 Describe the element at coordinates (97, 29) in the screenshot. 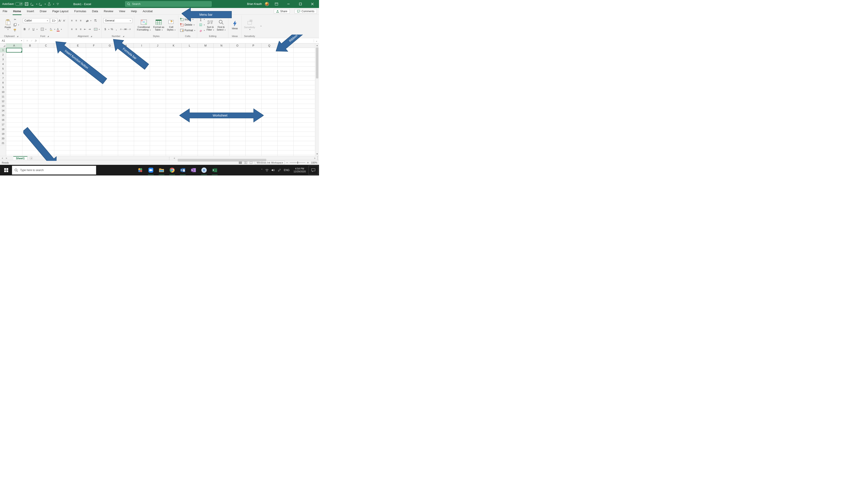

I see `merge-button: ▾` at that location.